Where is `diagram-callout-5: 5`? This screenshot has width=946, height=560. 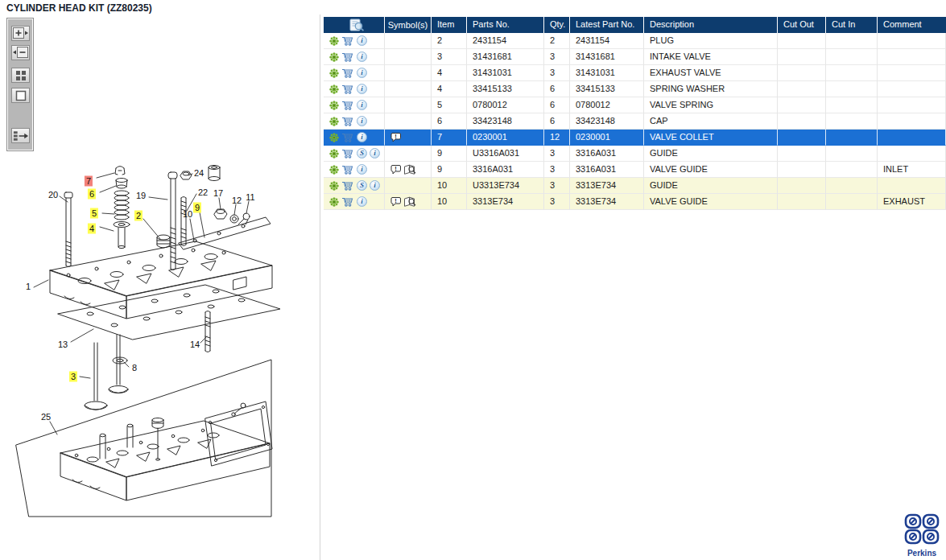 diagram-callout-5: 5 is located at coordinates (94, 214).